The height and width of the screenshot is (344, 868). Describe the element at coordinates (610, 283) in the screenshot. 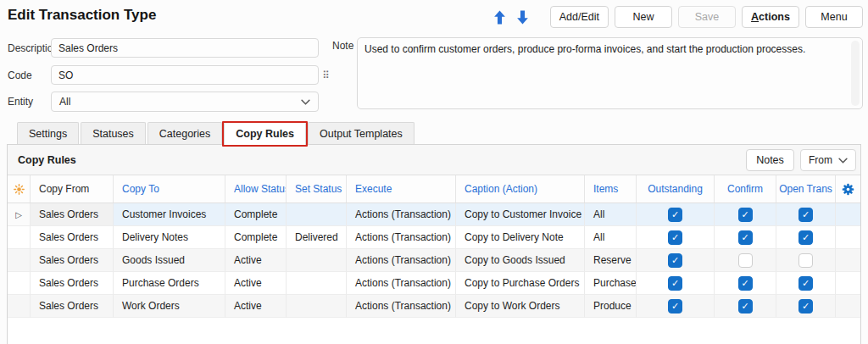

I see `cell-items: Purchase` at that location.